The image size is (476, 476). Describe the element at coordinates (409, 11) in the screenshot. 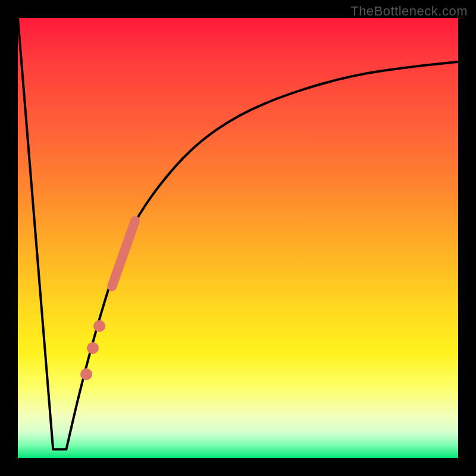

I see `watermark-text: TheBottleneck.com` at that location.